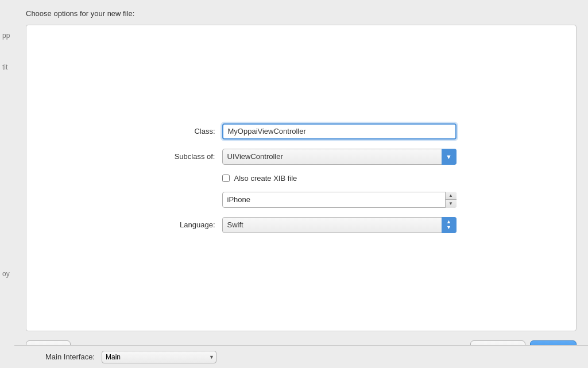 The width and height of the screenshot is (588, 368). I want to click on sidebar-text-tit: tit, so click(5, 67).